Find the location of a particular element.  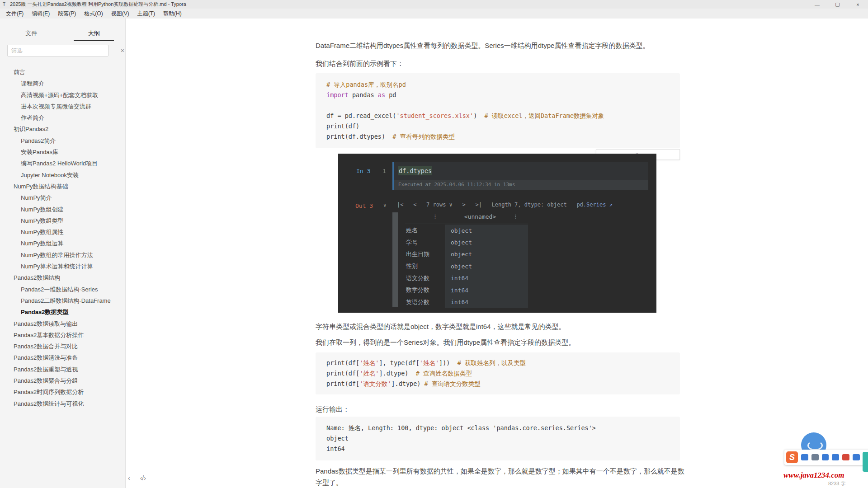

edge-widget is located at coordinates (865, 462).